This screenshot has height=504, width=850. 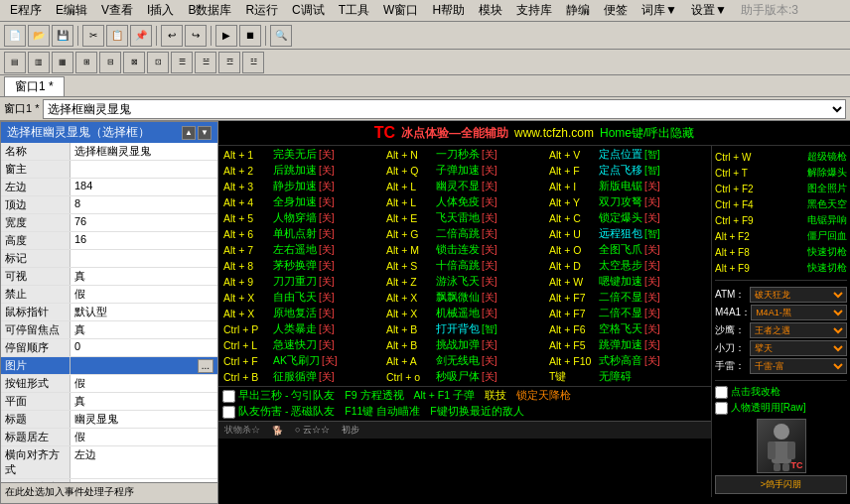 What do you see at coordinates (109, 277) in the screenshot?
I see `prop-row-visible: 可视 真` at bounding box center [109, 277].